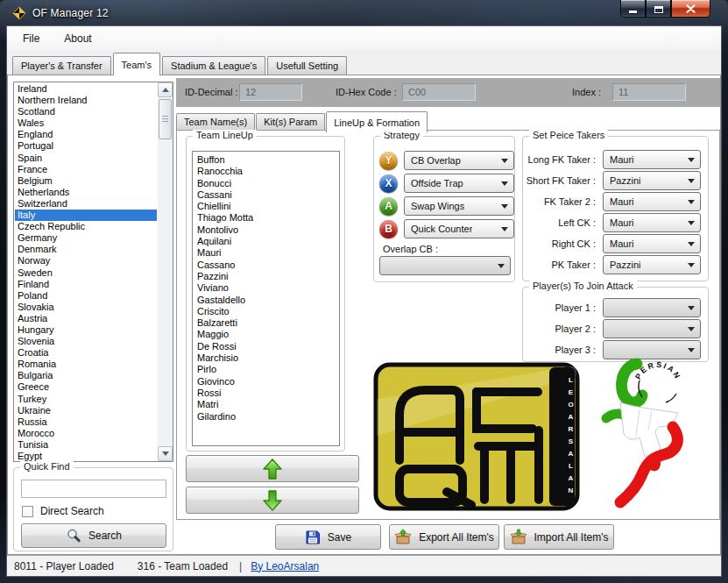 The width and height of the screenshot is (728, 583). Describe the element at coordinates (86, 135) in the screenshot. I see `list-item-country: England` at that location.